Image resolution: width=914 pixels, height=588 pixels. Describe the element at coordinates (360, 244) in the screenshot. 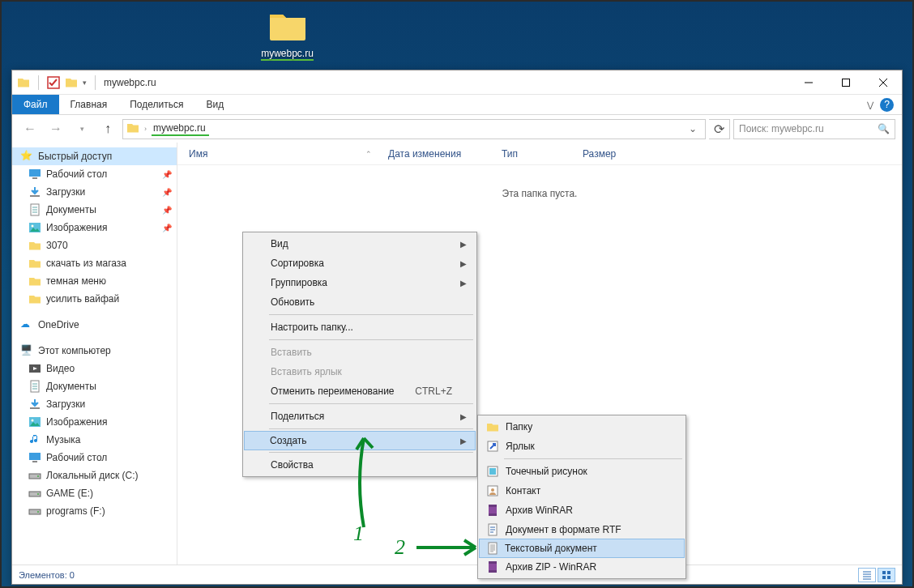

I see `menu-item: Вид▶` at that location.